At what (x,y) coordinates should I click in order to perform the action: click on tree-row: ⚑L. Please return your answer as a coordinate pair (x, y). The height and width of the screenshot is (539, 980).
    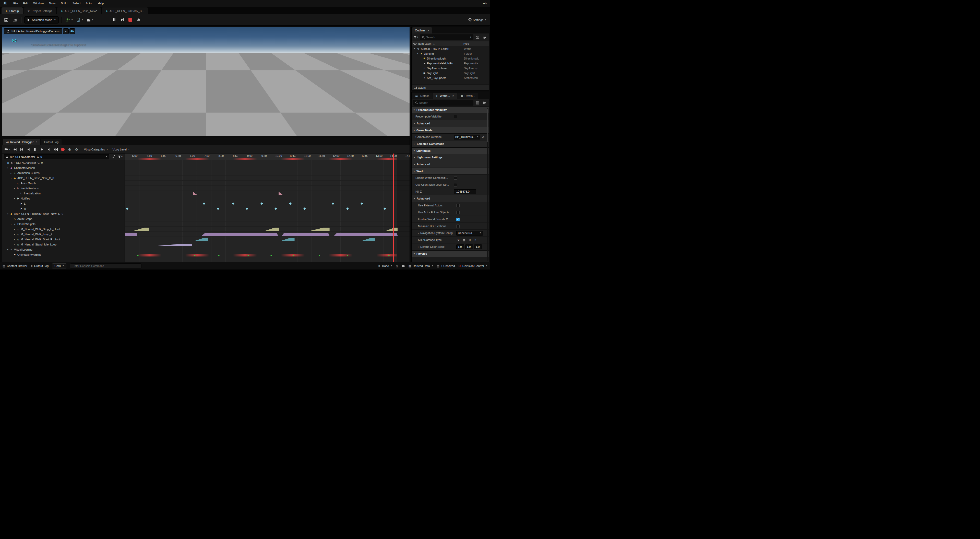
    Looking at the image, I should click on (64, 204).